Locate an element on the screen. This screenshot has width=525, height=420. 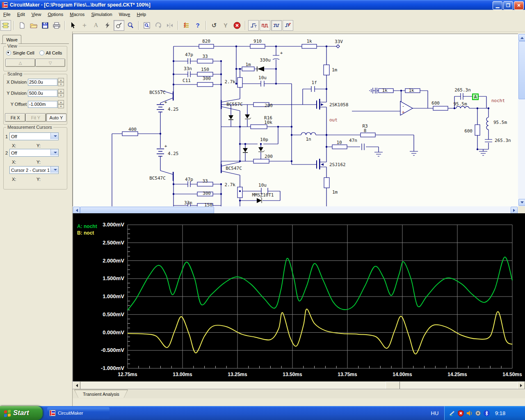
menu-wave: Wave is located at coordinates (125, 14).